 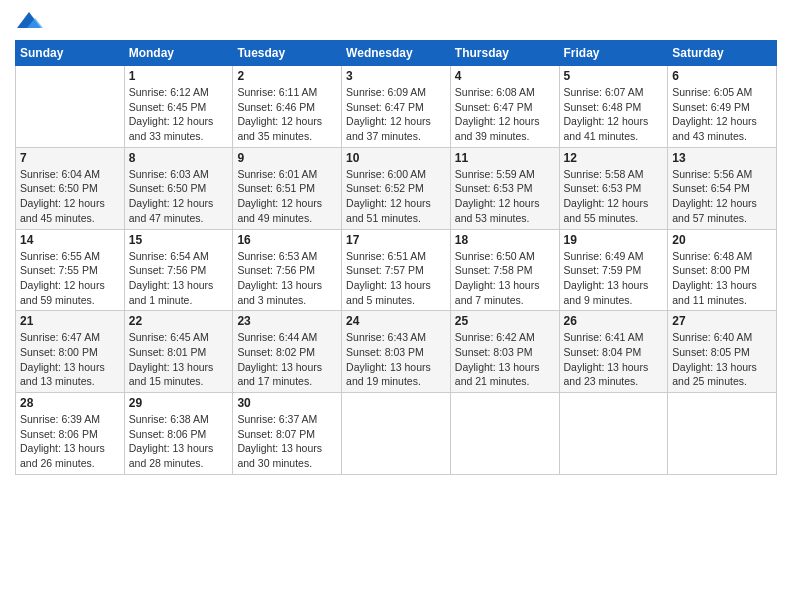 I want to click on weekday-header-saturday: Saturday, so click(x=722, y=54).